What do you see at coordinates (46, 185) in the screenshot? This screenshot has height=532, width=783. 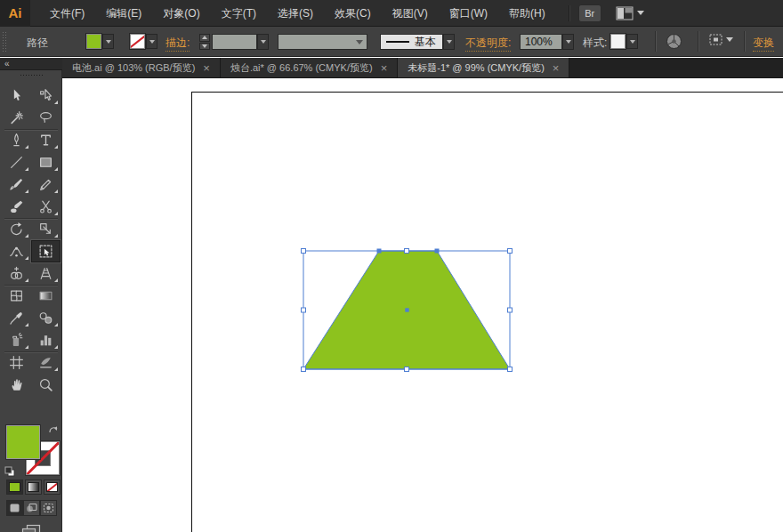 I see `pencil-tool` at bounding box center [46, 185].